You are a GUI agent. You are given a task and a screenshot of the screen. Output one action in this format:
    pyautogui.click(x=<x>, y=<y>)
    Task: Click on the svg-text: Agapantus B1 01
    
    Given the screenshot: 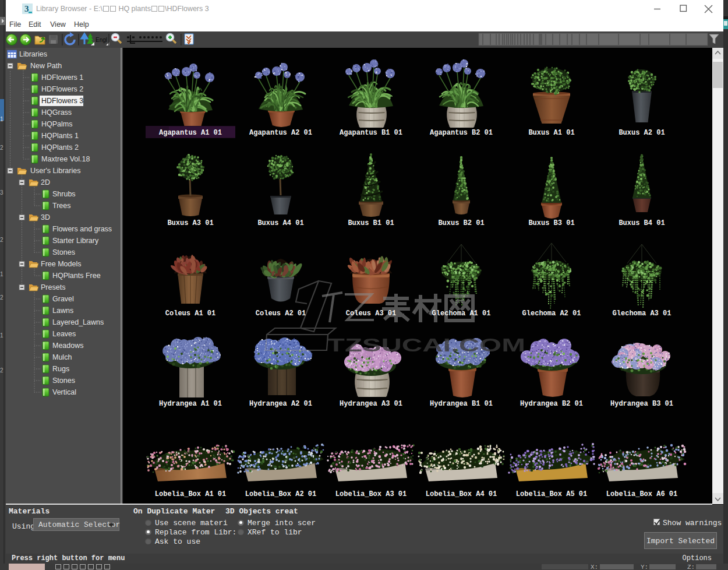 What is the action you would take?
    pyautogui.click(x=371, y=133)
    